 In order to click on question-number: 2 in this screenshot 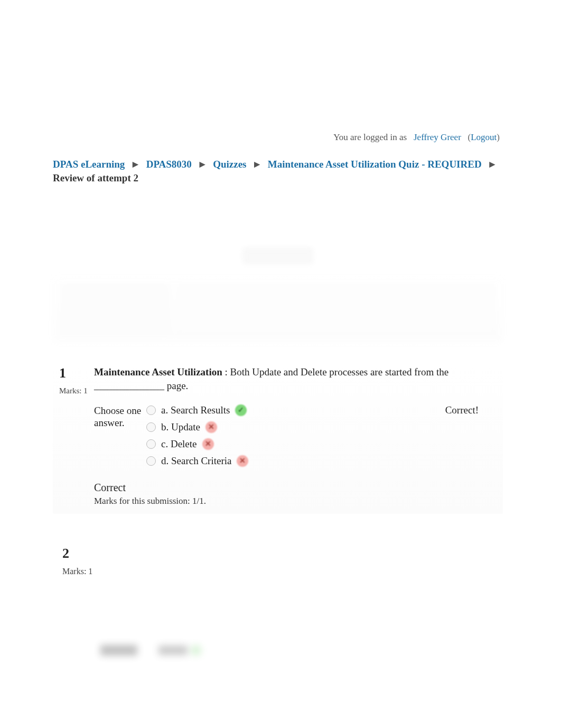, I will do `click(283, 554)`.